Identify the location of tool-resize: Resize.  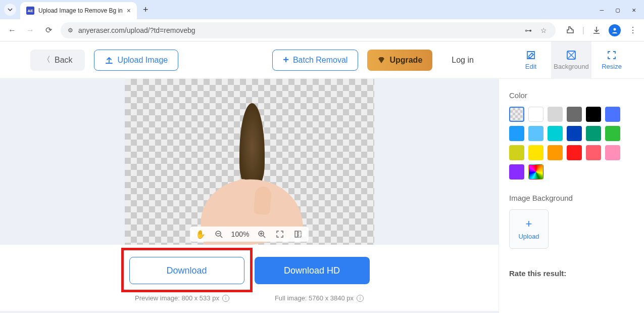
(612, 60).